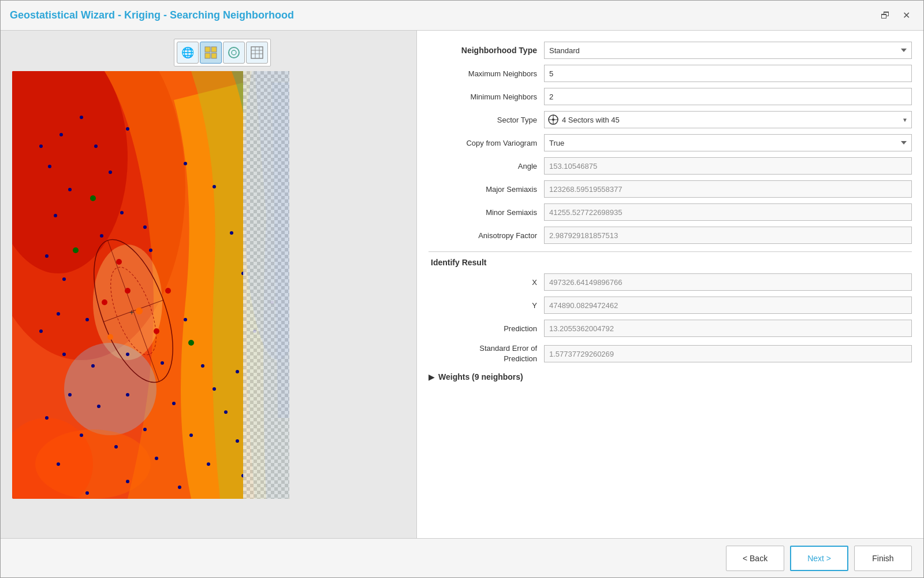 This screenshot has width=924, height=578. What do you see at coordinates (234, 53) in the screenshot?
I see `circle-view-button` at bounding box center [234, 53].